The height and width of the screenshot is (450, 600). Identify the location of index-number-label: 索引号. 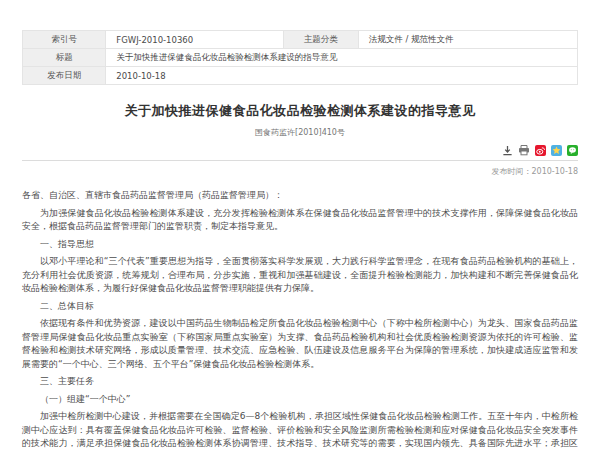
(64, 40).